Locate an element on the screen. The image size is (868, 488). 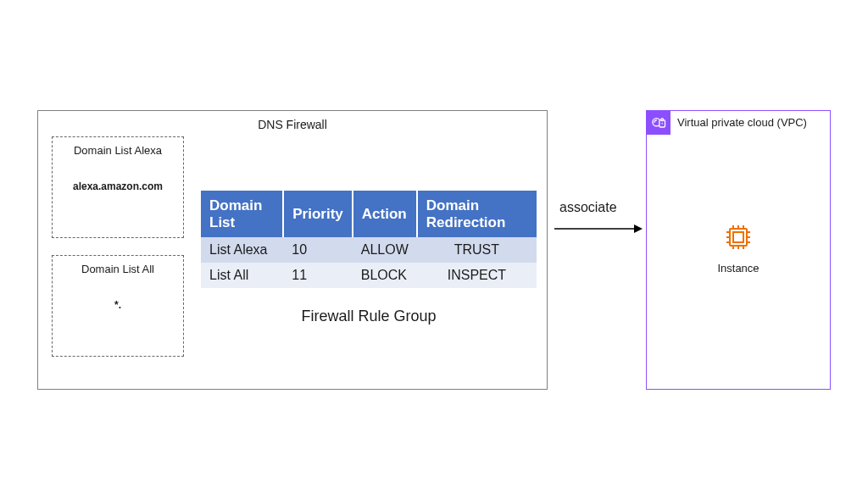
domain-list-all-content: *. is located at coordinates (118, 305).